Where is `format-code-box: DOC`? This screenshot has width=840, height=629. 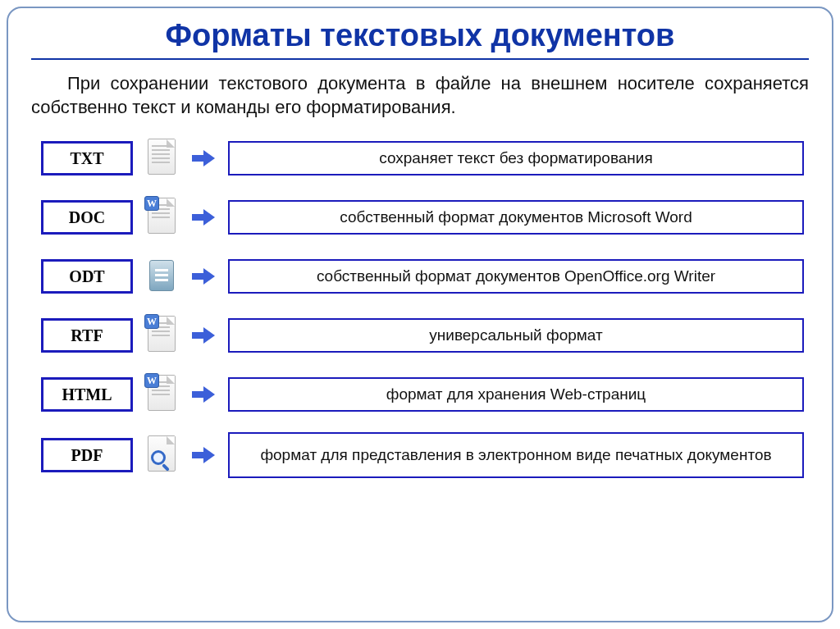
format-code-box: DOC is located at coordinates (87, 217).